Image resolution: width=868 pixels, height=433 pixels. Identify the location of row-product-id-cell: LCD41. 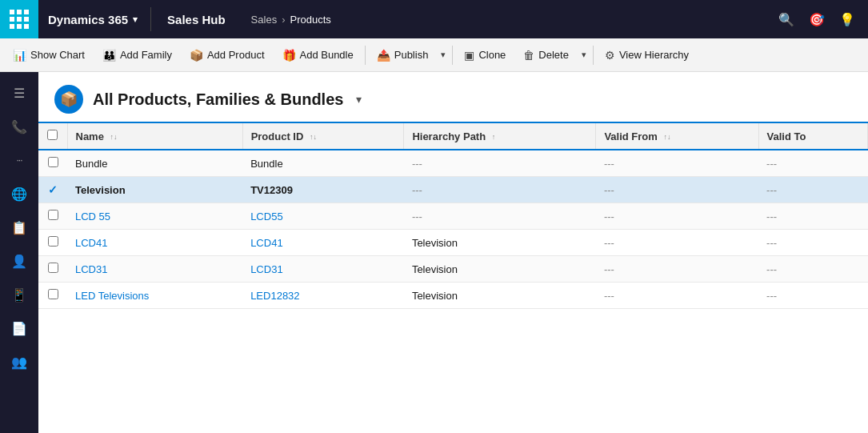
(323, 243).